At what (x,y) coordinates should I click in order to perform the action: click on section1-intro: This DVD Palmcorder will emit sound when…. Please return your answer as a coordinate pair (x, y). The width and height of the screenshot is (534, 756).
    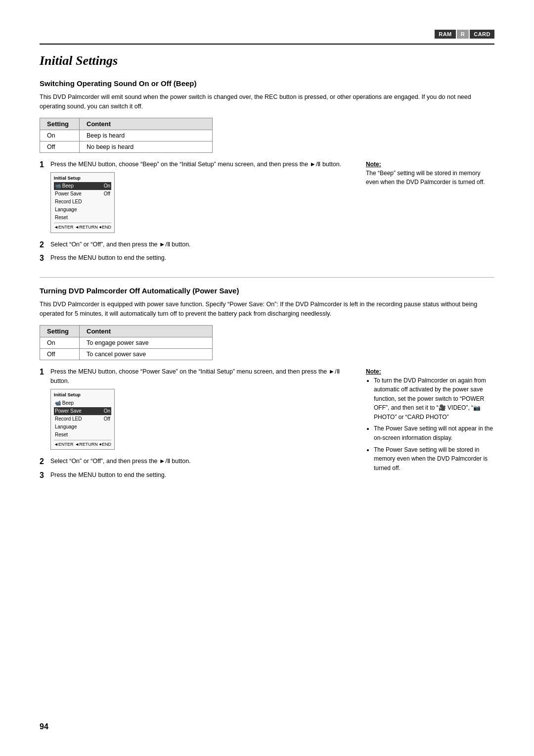
    Looking at the image, I should click on (267, 102).